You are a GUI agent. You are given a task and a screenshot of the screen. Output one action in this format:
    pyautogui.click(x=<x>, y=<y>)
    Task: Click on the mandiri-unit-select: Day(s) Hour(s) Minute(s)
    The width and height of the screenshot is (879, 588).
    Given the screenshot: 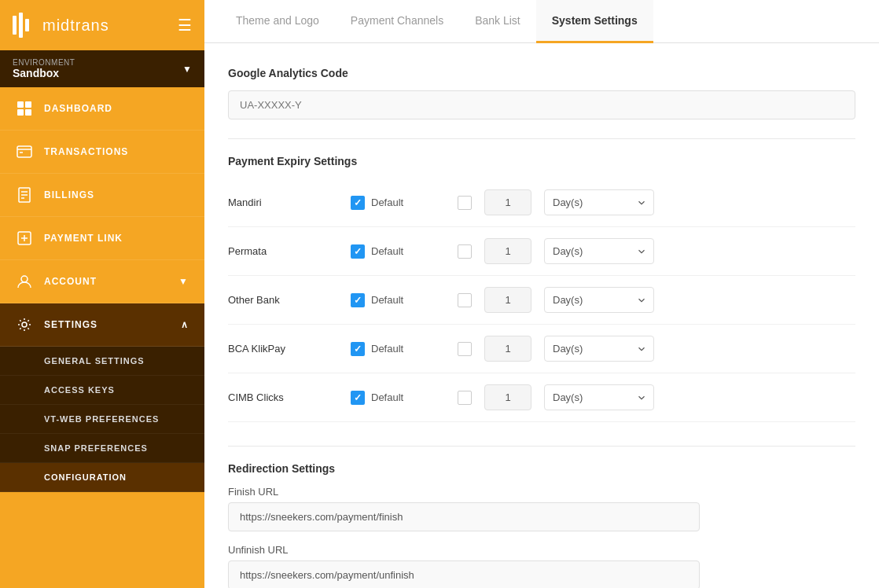 What is the action you would take?
    pyautogui.click(x=599, y=203)
    